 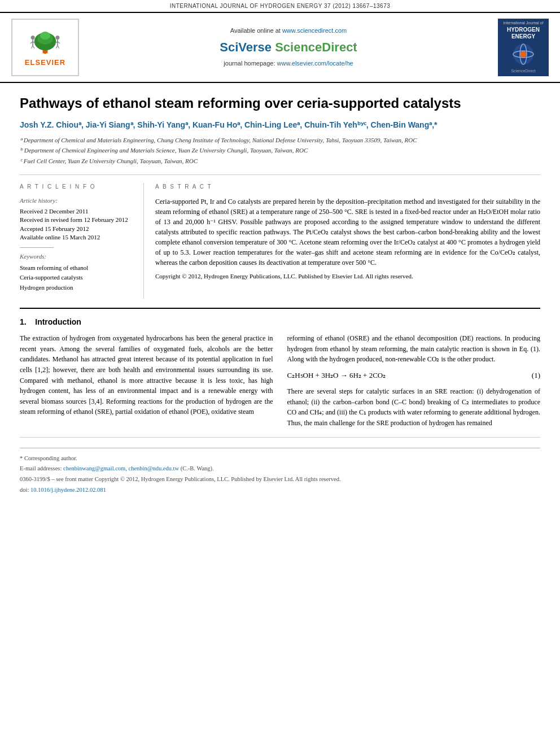 What do you see at coordinates (45, 63) in the screenshot?
I see `elsevier-brand-text: ELSEVIER` at bounding box center [45, 63].